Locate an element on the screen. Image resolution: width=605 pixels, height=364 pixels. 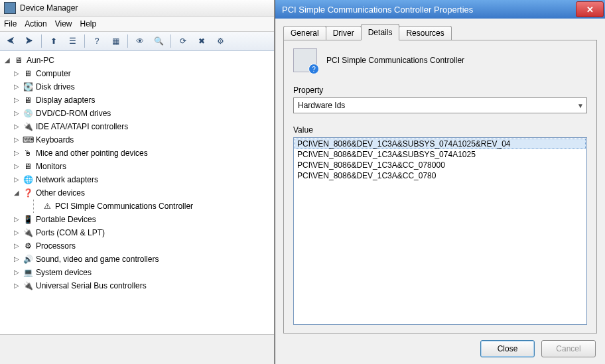
category-icon: ⌨ is located at coordinates (28, 140).